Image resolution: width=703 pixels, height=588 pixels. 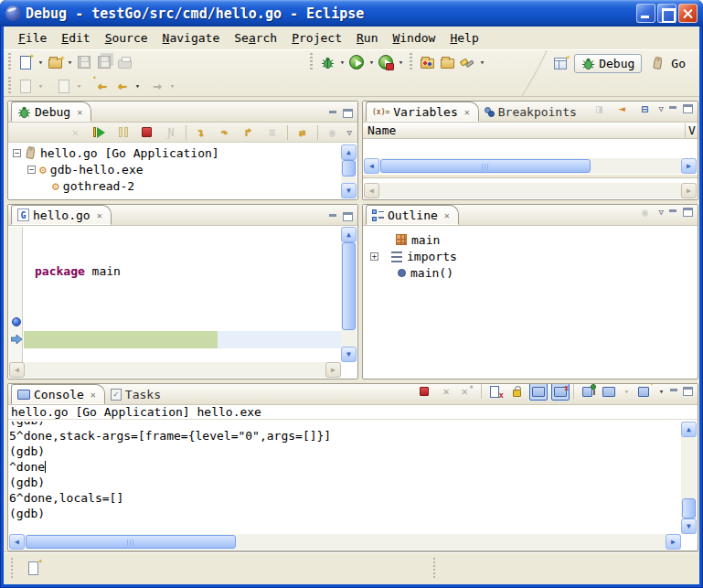 What do you see at coordinates (446, 391) in the screenshot?
I see `remove-launch-icon: ✕` at bounding box center [446, 391].